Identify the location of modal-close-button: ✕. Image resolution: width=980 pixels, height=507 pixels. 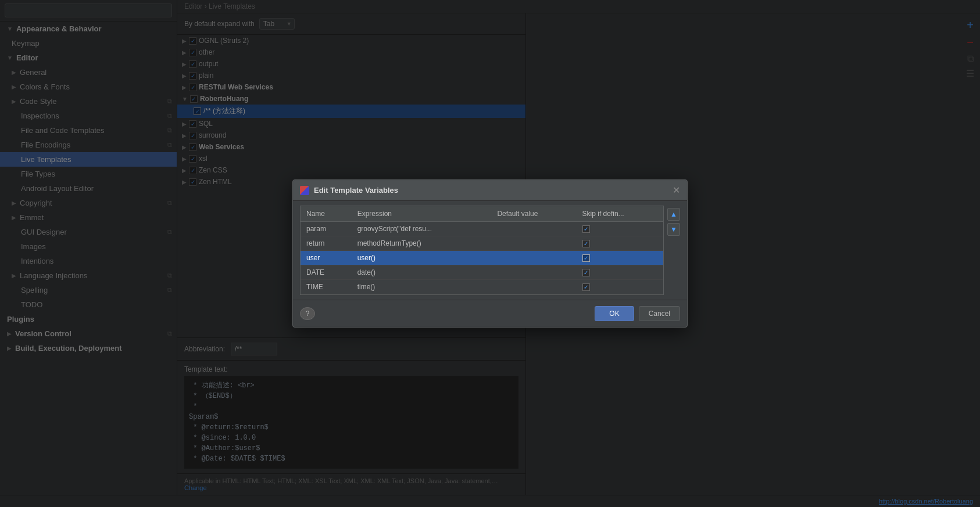
(677, 190).